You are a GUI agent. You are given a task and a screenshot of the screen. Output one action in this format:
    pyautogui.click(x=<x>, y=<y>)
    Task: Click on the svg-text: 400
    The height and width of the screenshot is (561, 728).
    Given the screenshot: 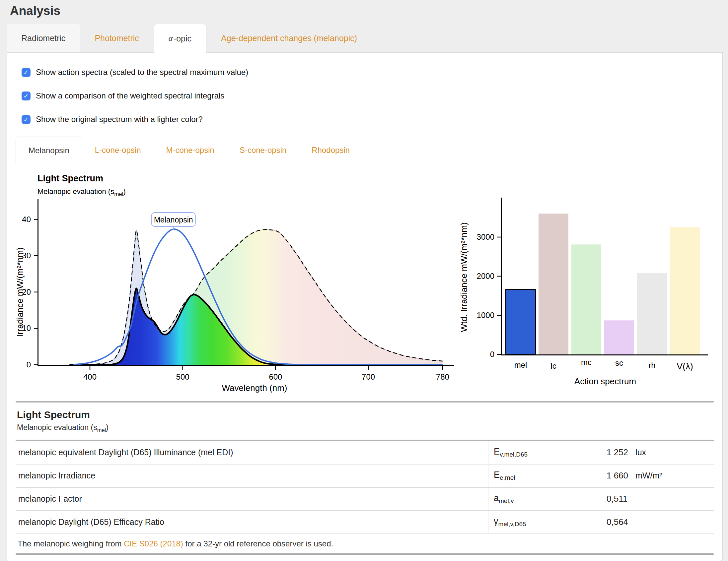 What is the action you would take?
    pyautogui.click(x=90, y=377)
    